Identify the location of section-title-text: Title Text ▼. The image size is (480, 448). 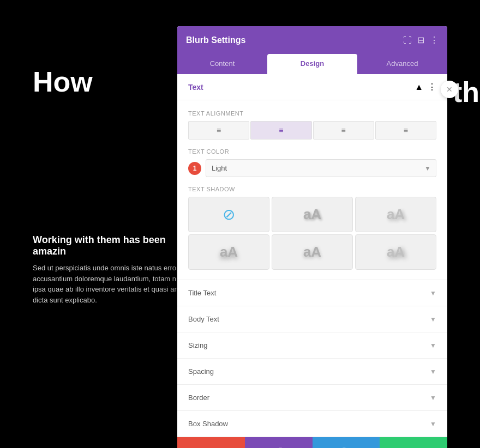
(312, 293).